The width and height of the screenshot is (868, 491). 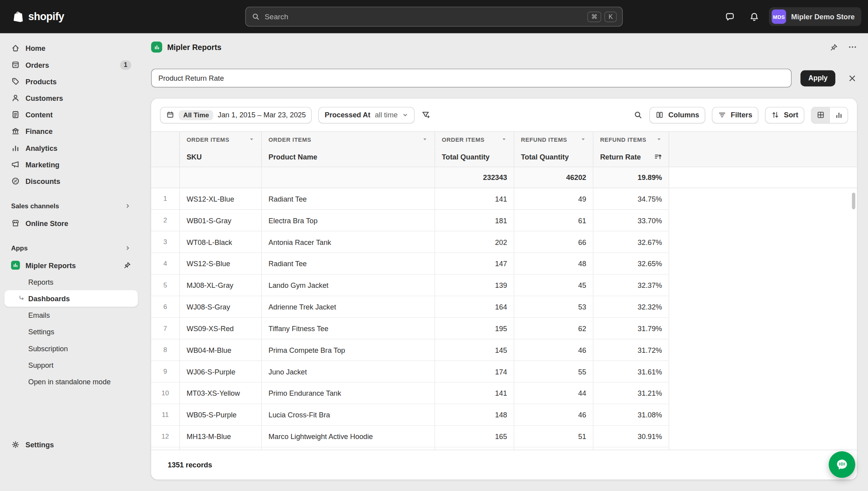 I want to click on group-label: REFUND ITEMS, so click(x=544, y=139).